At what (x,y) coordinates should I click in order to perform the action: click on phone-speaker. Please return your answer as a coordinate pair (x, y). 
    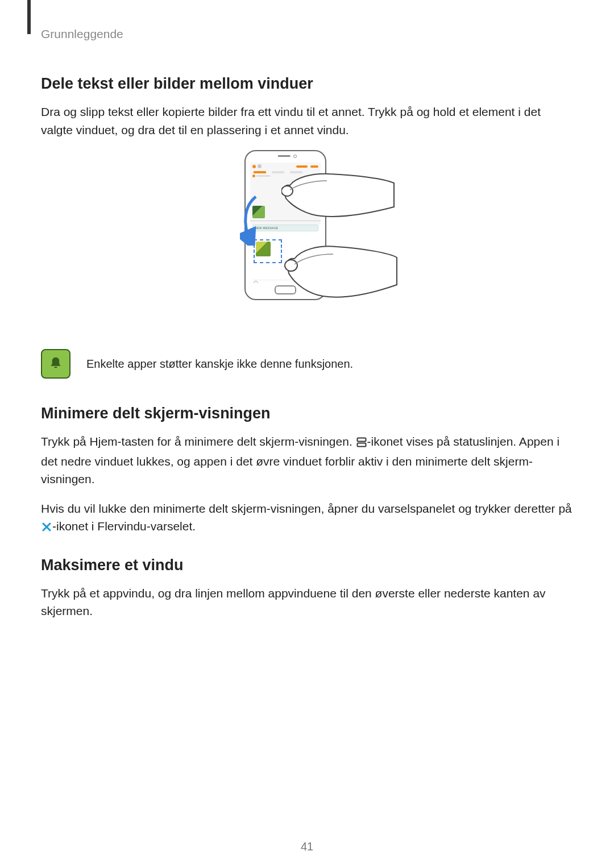
    Looking at the image, I should click on (284, 156).